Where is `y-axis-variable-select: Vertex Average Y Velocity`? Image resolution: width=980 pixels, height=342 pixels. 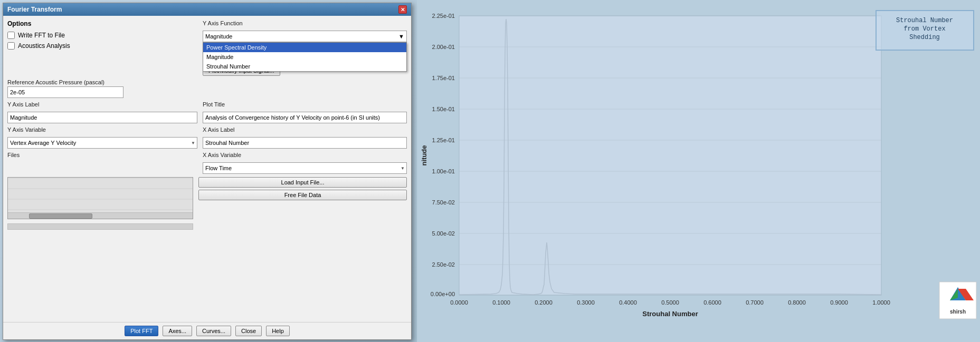
y-axis-variable-select: Vertex Average Y Velocity is located at coordinates (102, 143).